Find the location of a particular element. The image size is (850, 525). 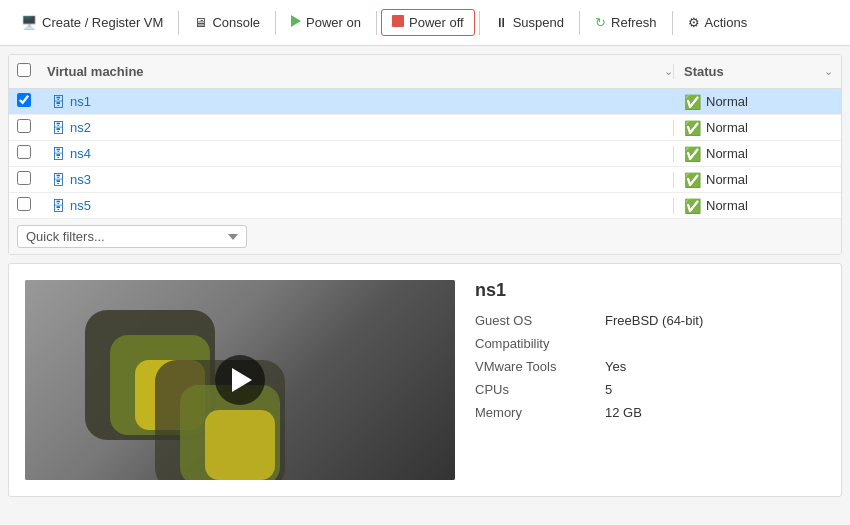

power-off-label: Power off is located at coordinates (436, 22).